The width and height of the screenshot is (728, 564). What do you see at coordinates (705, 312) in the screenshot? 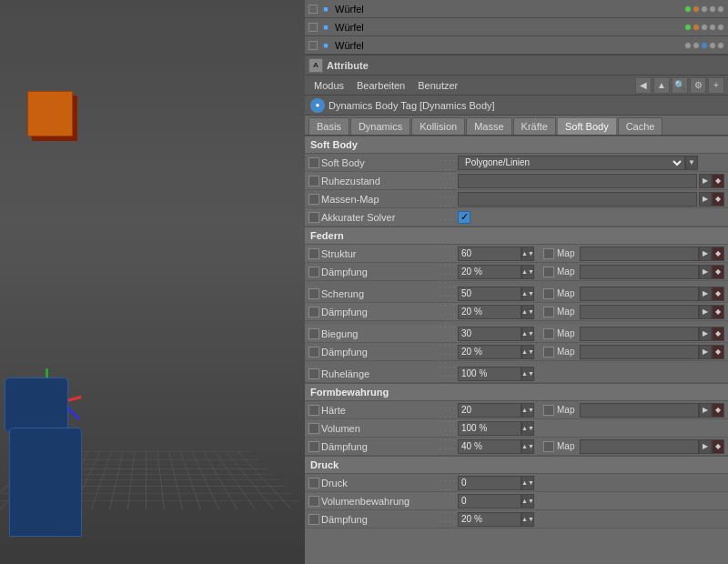
I see `dampfung-2-map-btn1: ▶` at bounding box center [705, 312].